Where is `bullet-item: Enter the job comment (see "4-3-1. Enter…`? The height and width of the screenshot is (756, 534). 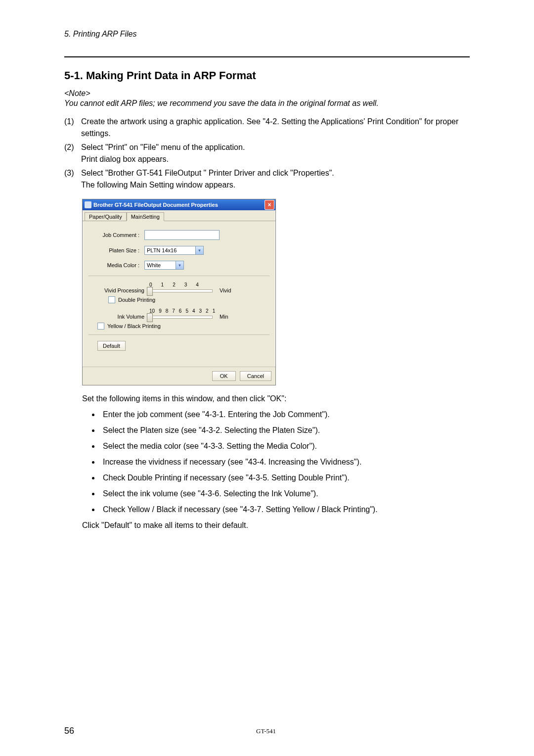
bullet-item: Enter the job comment (see "4-3-1. Enter… is located at coordinates (285, 415).